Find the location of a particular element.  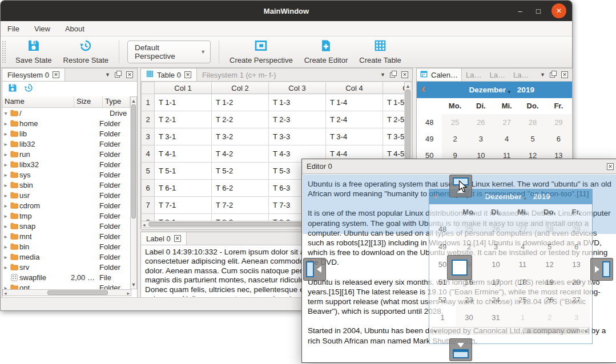

table-row-header: 3 is located at coordinates (148, 137).